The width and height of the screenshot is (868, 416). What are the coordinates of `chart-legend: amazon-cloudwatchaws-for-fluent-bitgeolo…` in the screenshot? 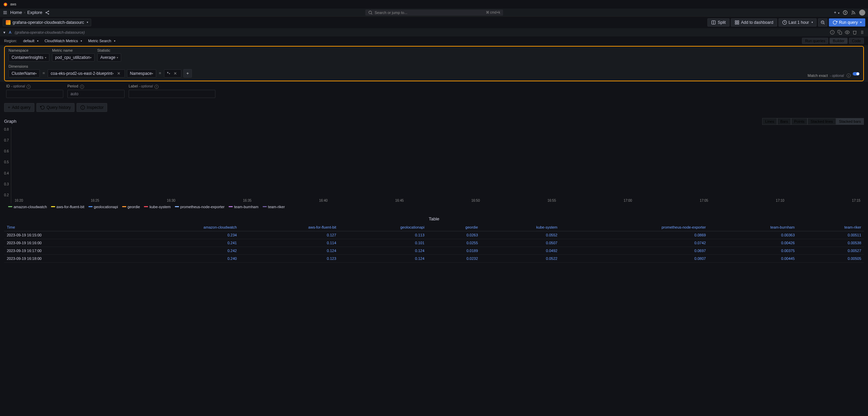 It's located at (434, 207).